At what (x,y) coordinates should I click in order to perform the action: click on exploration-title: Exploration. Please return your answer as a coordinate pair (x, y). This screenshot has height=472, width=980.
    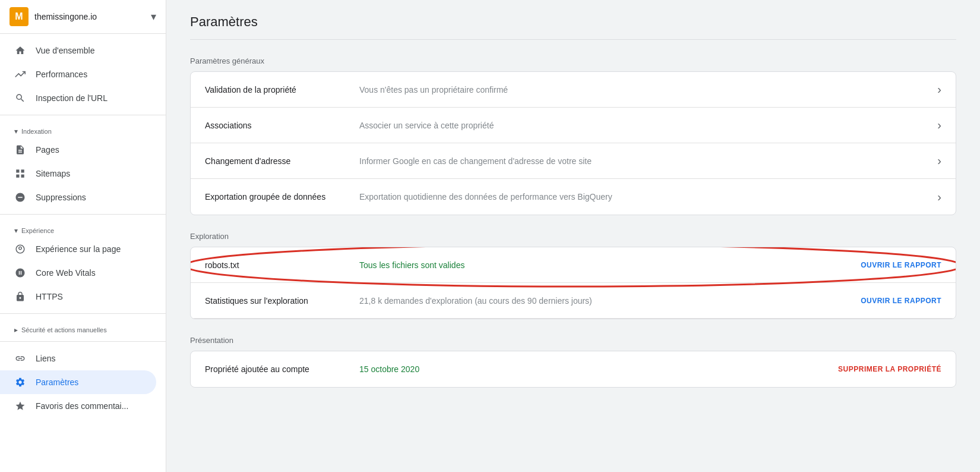
    Looking at the image, I should click on (573, 237).